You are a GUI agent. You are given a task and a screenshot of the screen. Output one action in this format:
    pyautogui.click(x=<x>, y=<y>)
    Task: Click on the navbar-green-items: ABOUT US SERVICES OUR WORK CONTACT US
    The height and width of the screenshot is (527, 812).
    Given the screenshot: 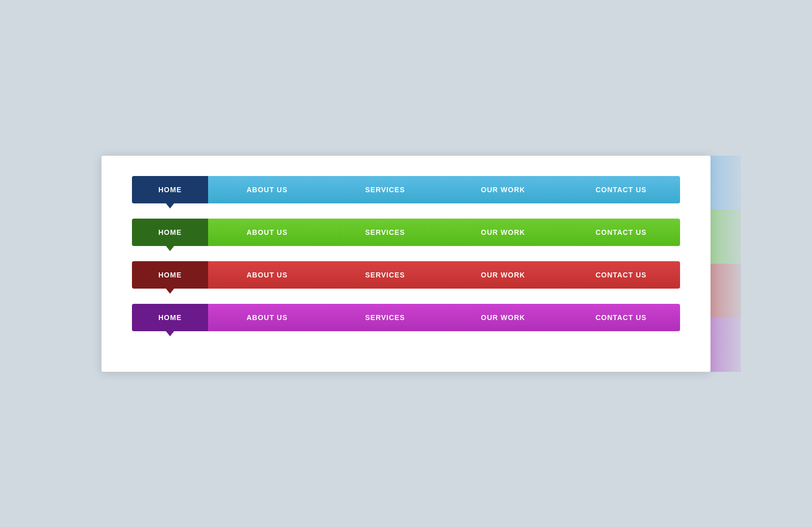 What is the action you would take?
    pyautogui.click(x=444, y=232)
    